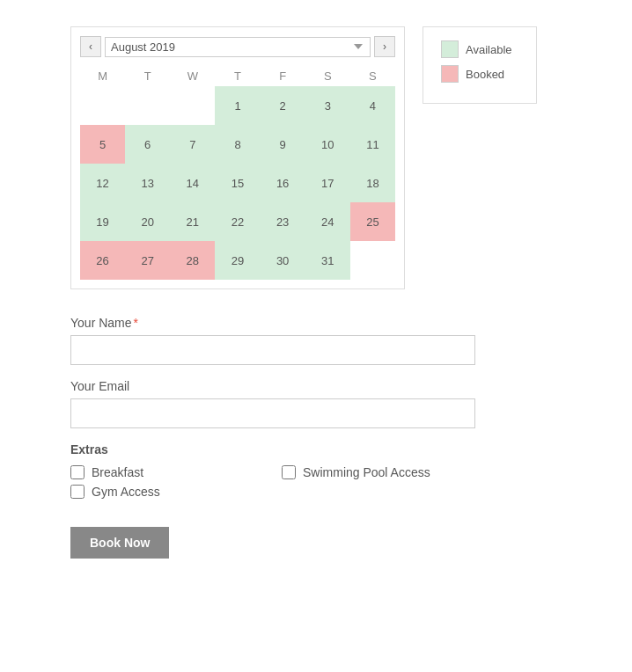  Describe the element at coordinates (373, 183) in the screenshot. I see `day-cell: 18` at that location.